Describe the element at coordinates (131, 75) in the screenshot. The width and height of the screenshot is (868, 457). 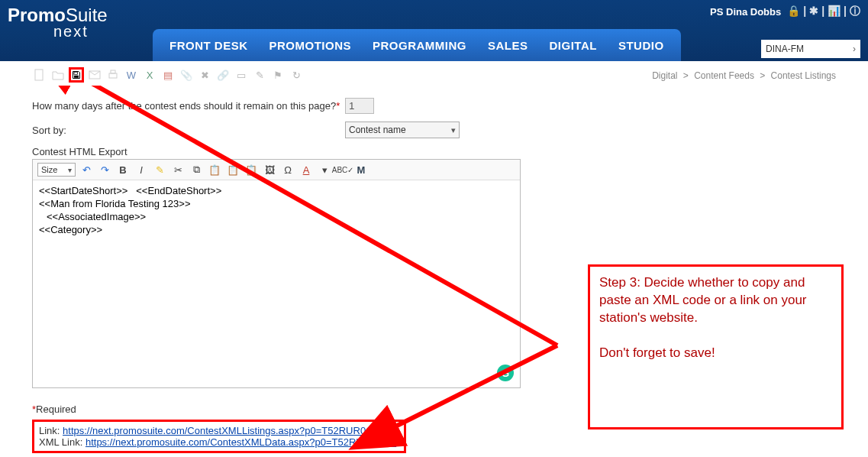
I see `word-icon: W` at that location.